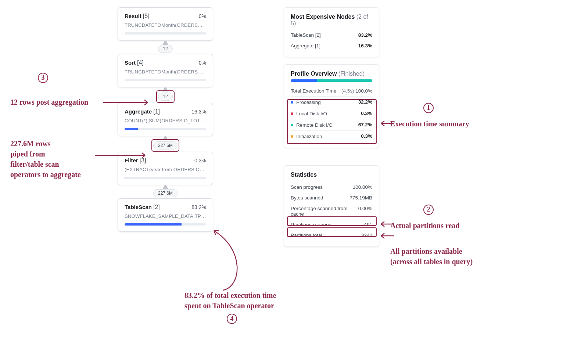  What do you see at coordinates (368, 225) in the screenshot?
I see `stat-val: 491` at bounding box center [368, 225].